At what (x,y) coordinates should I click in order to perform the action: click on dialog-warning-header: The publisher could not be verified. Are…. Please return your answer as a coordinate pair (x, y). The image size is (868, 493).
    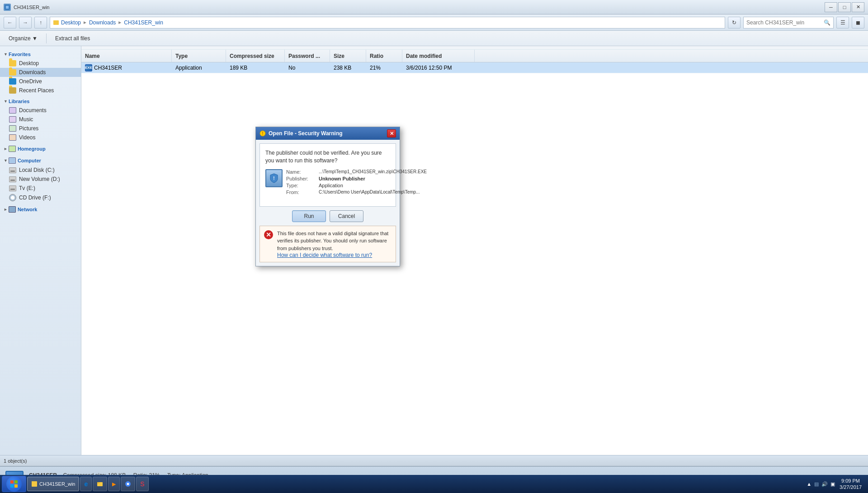
    Looking at the image, I should click on (328, 157).